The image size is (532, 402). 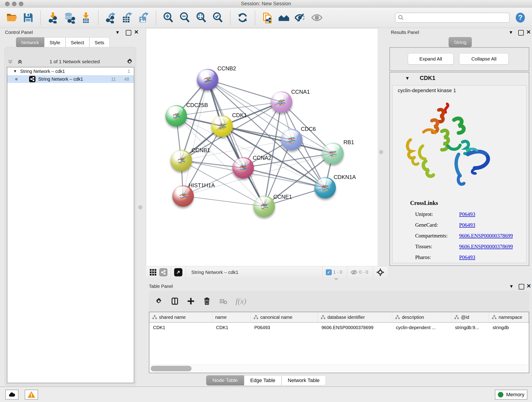 What do you see at coordinates (484, 59) in the screenshot?
I see `collapse-all-button: Collapse All` at bounding box center [484, 59].